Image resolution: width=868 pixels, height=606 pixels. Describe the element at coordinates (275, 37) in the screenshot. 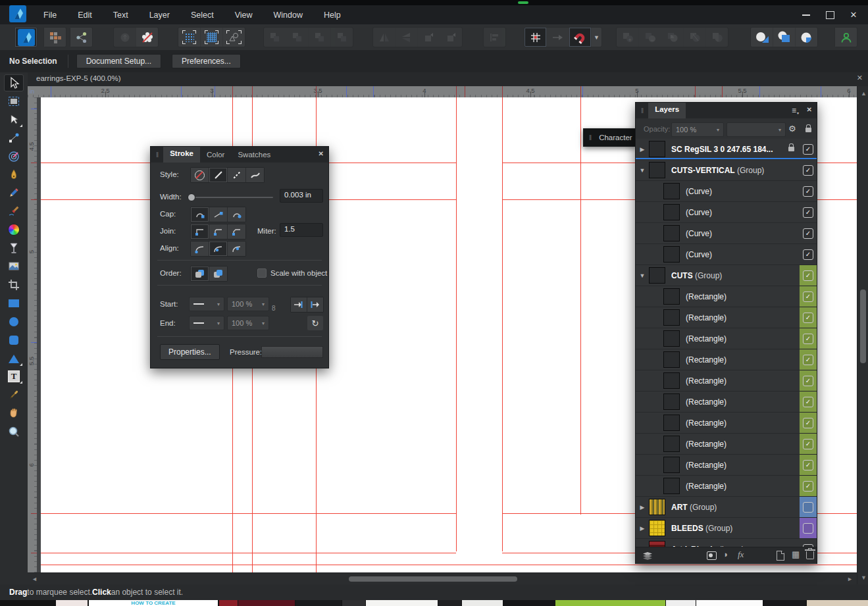

I see `arrange-back-button` at that location.